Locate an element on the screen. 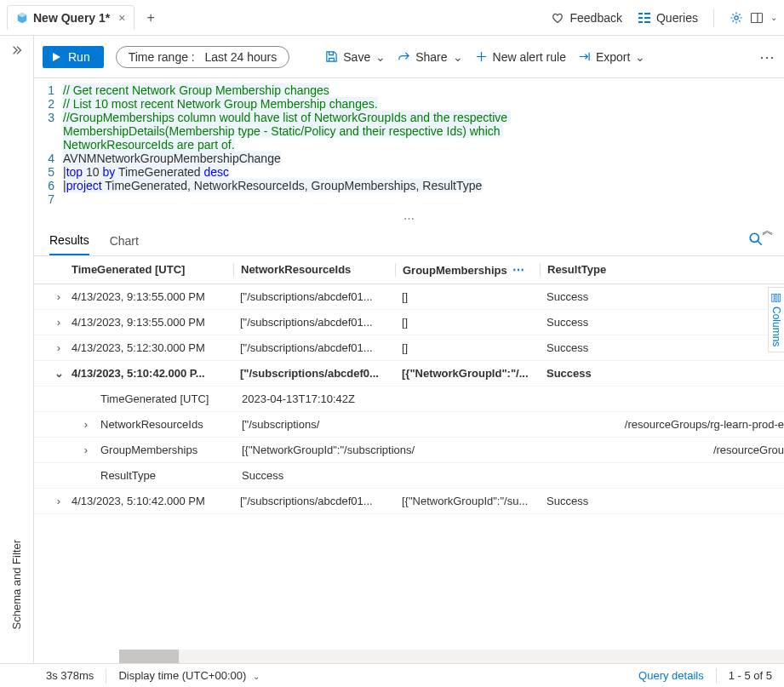  schema-filter-label: Schema and Filter is located at coordinates (17, 593).